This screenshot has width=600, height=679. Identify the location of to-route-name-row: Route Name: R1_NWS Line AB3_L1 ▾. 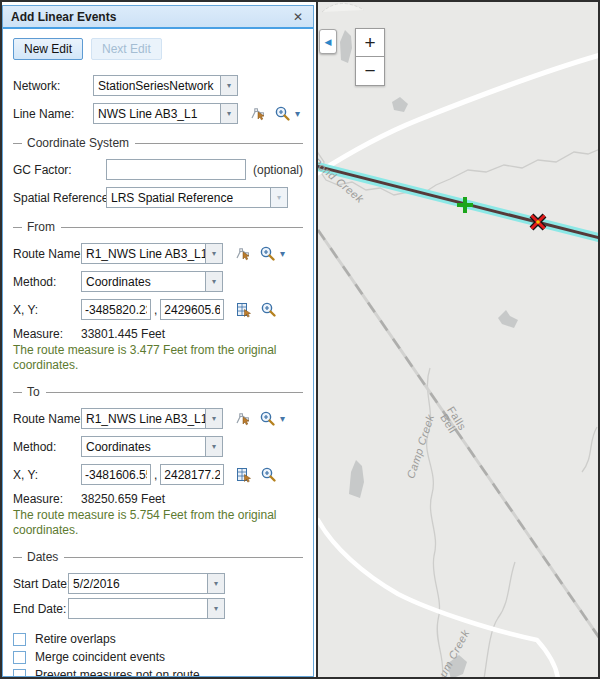
(158, 418).